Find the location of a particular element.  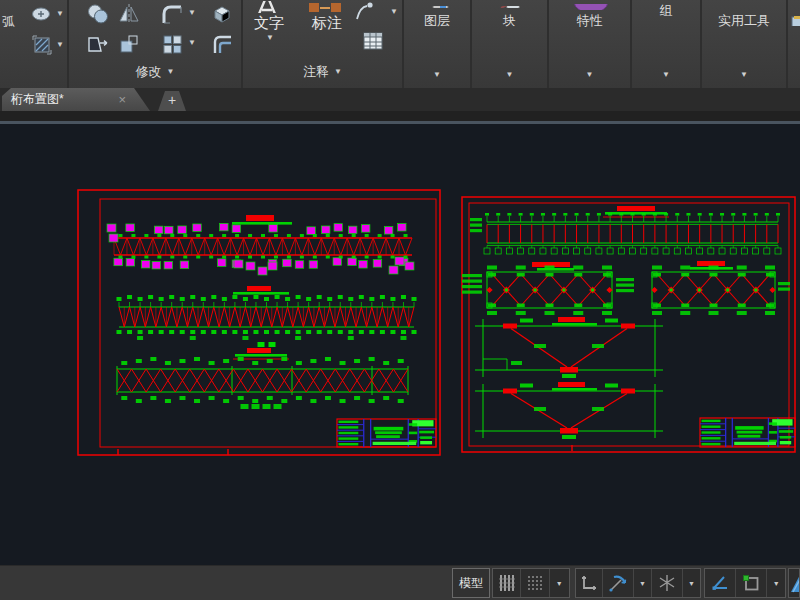

dimension-button: 标注 is located at coordinates (327, 24).